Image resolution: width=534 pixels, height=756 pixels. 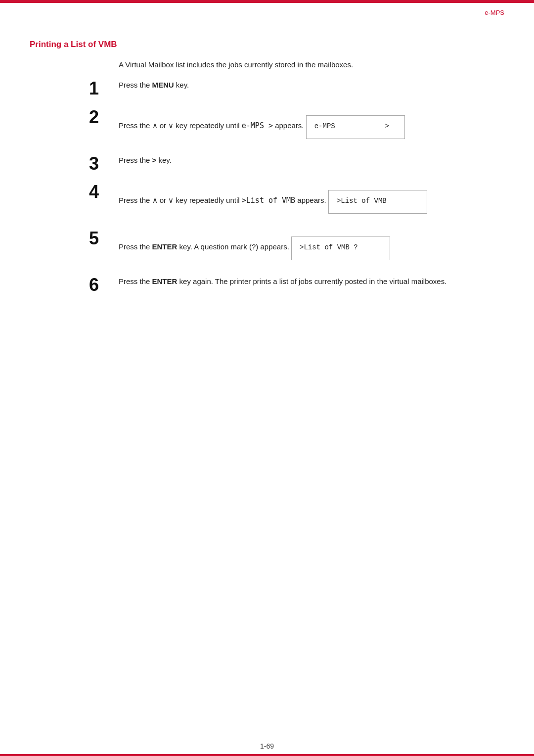 What do you see at coordinates (165, 281) in the screenshot?
I see `step6-bold: ENTER` at bounding box center [165, 281].